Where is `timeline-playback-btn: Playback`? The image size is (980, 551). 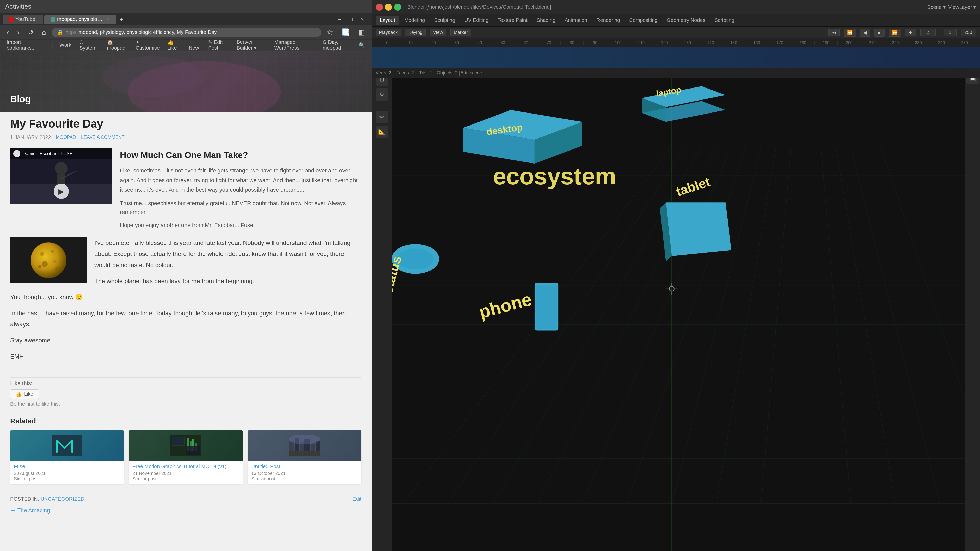 timeline-playback-btn: Playback is located at coordinates (388, 33).